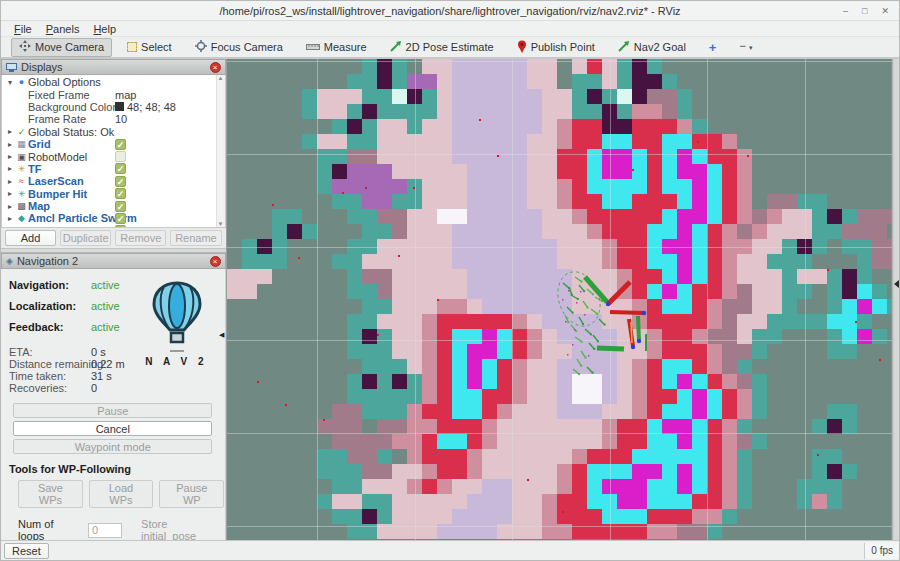 This screenshot has width=900, height=561. What do you see at coordinates (22, 82) in the screenshot?
I see `globe-icon: ●` at bounding box center [22, 82].